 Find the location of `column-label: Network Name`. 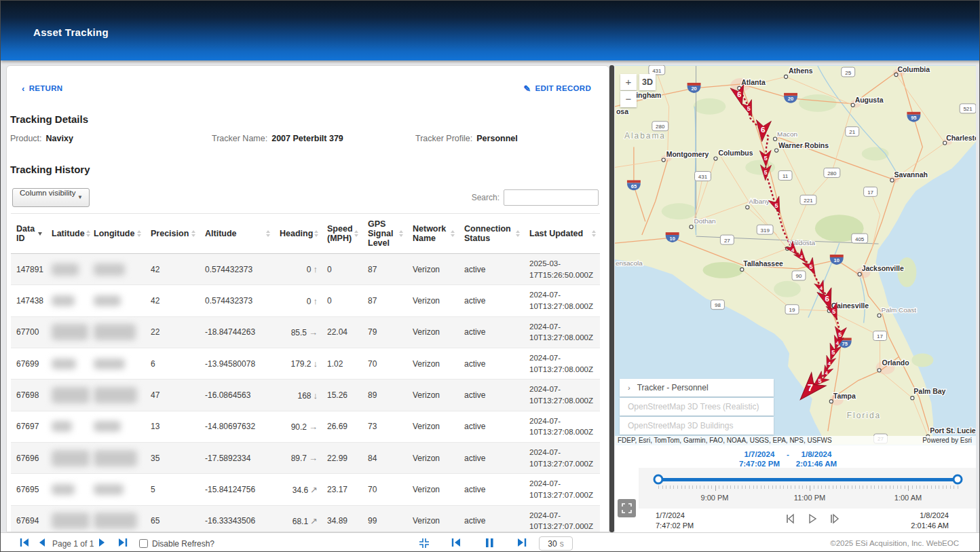

column-label: Network Name is located at coordinates (431, 234).